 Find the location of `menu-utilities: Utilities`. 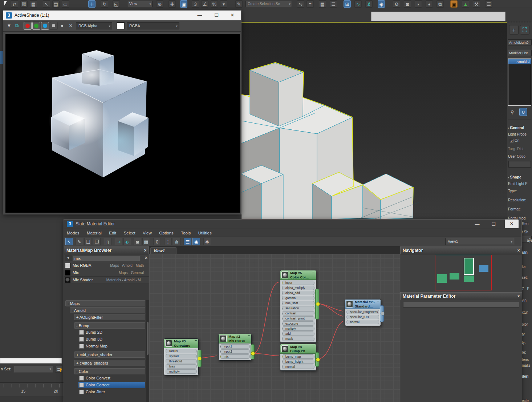

menu-utilities: Utilities is located at coordinates (205, 233).